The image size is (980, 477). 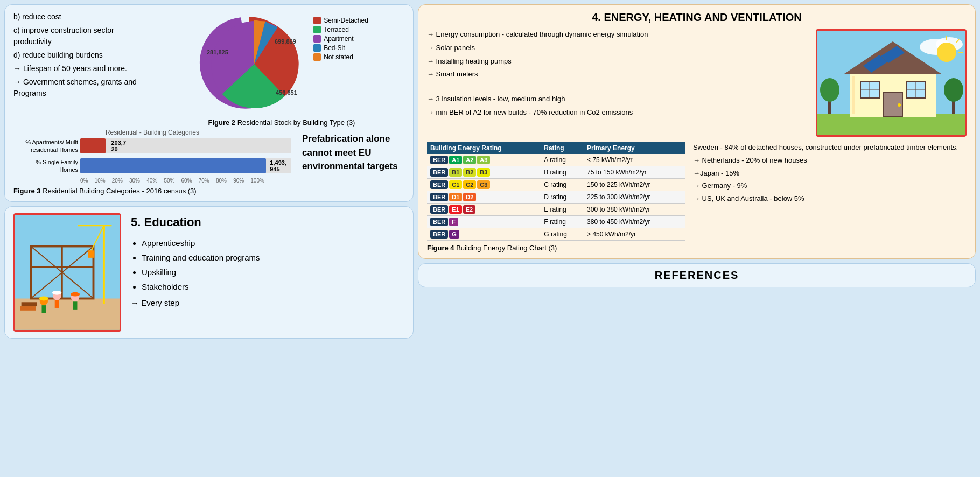 I want to click on prefab-note: Prefabrication alone cannot meet EU envi…, so click(x=351, y=153).